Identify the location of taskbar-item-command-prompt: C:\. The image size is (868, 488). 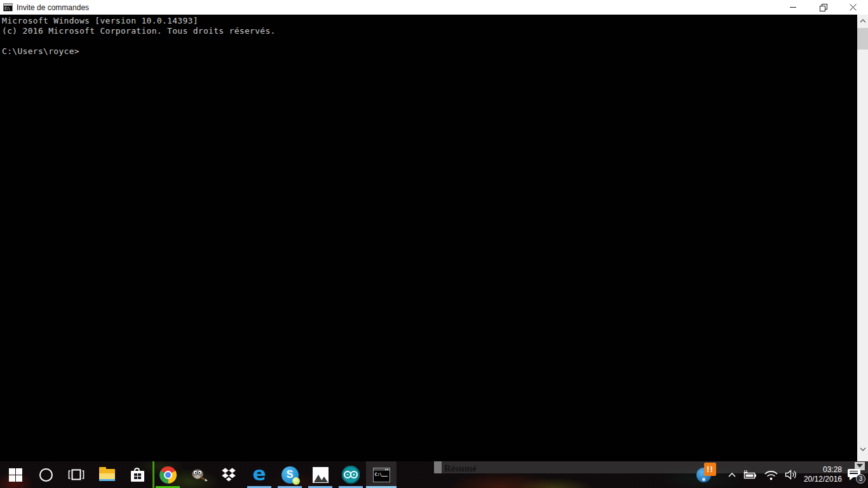
(381, 475).